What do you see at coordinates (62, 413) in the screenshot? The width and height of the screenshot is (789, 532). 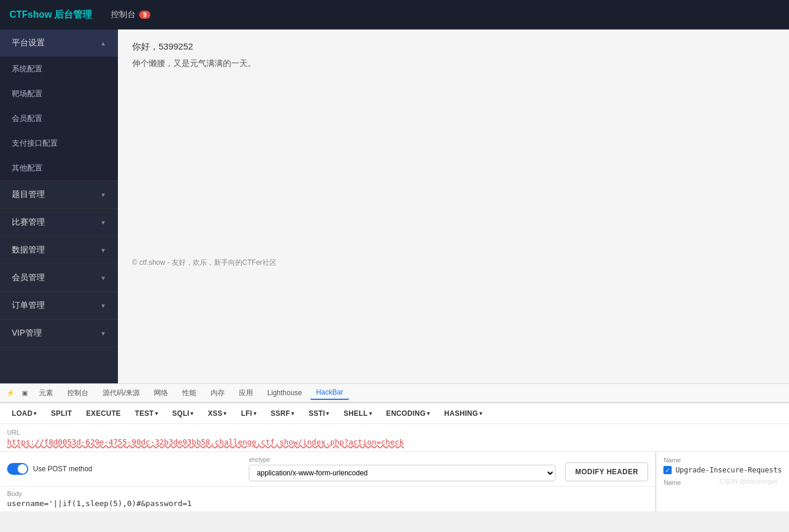 I see `hackbar-split-button: SPLIT` at bounding box center [62, 413].